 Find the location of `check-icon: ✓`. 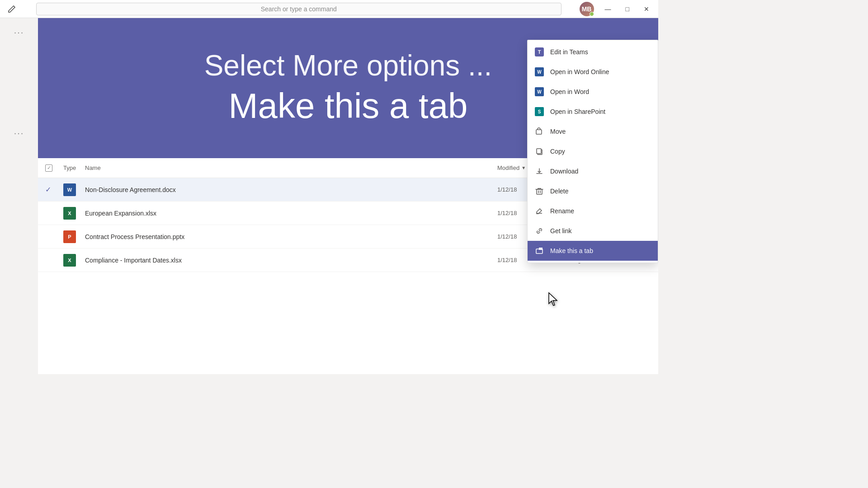

check-icon: ✓ is located at coordinates (48, 190).